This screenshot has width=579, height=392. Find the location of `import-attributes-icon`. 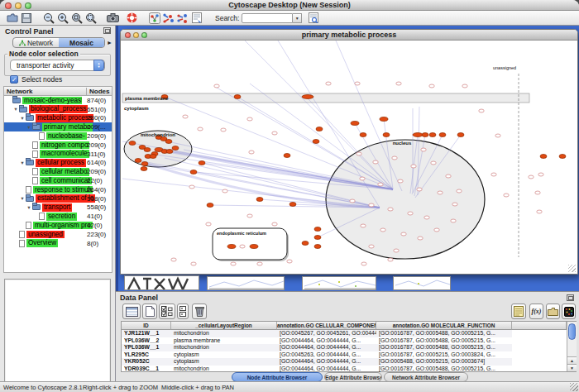

import-attributes-icon is located at coordinates (553, 311).